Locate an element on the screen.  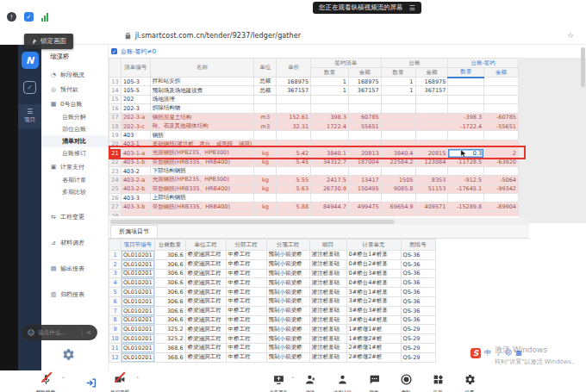
sidebar-item-2: ▦0号台账 is located at coordinates (74, 103).